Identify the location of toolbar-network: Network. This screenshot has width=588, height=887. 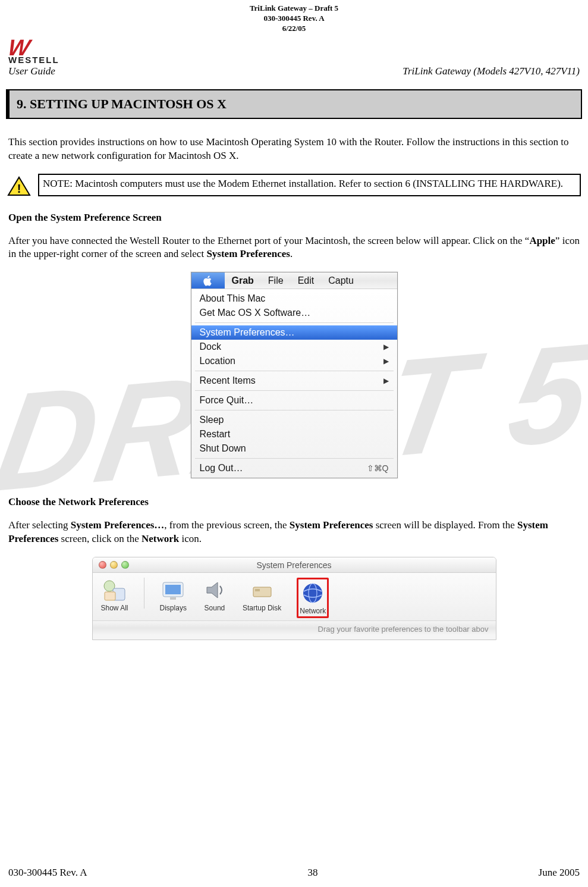
(313, 598).